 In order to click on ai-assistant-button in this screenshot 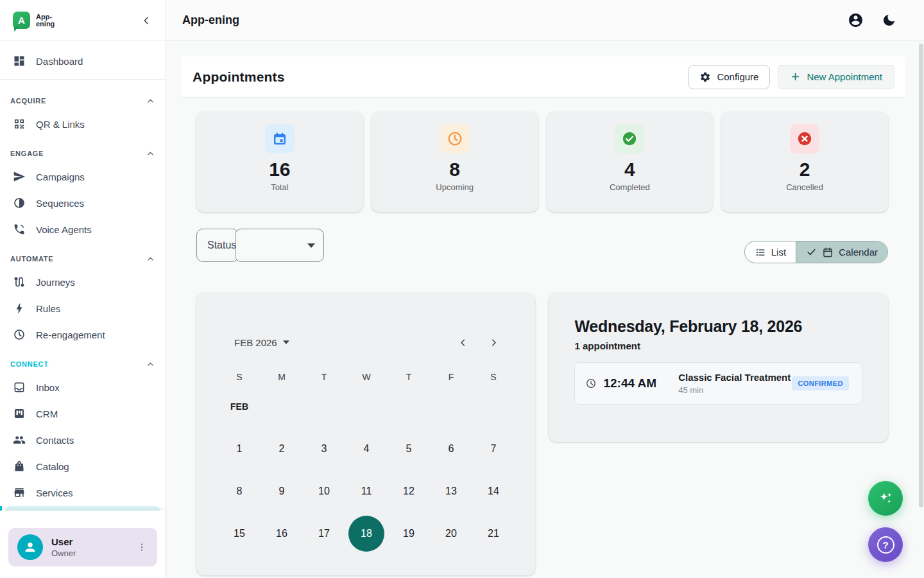, I will do `click(886, 498)`.